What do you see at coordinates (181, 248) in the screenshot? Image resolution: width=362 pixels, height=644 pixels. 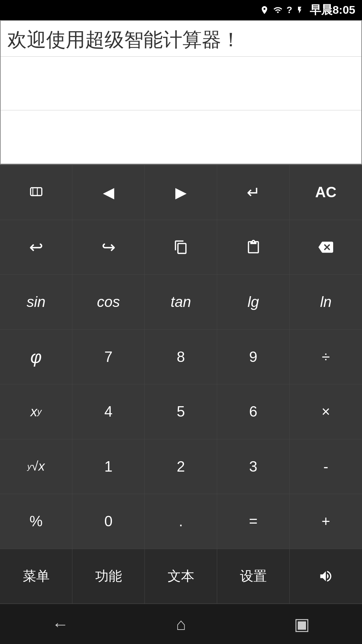 I see `edit-row: ↩ ↪` at bounding box center [181, 248].